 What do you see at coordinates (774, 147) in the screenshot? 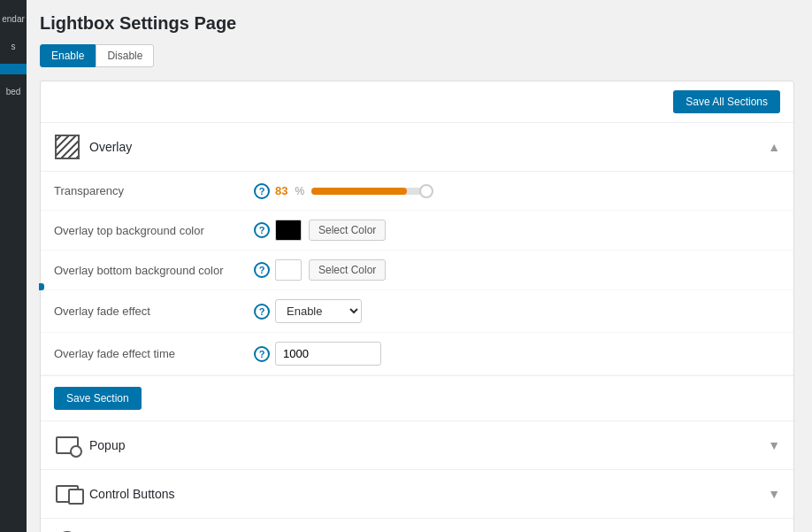
I see `overlay-chevron-icon: ▲` at bounding box center [774, 147].